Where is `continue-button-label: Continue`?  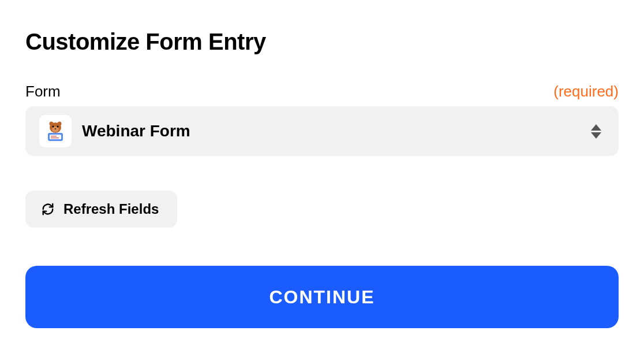 continue-button-label: Continue is located at coordinates (322, 297).